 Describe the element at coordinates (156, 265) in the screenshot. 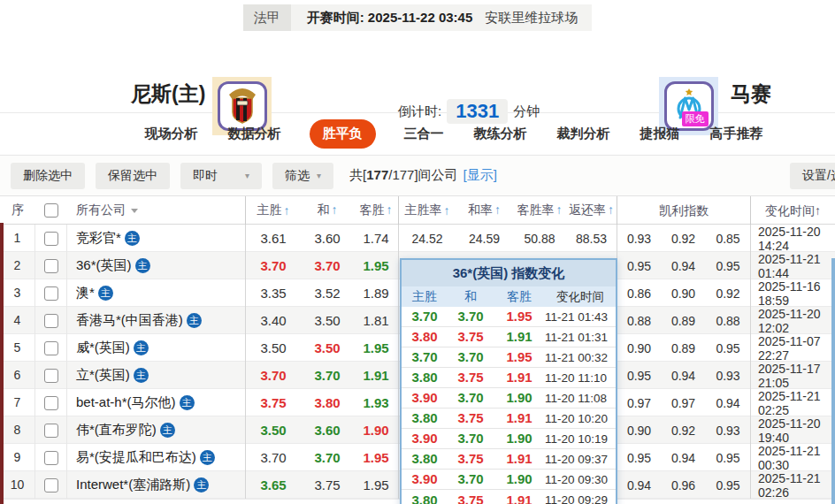

I see `company-cell: 36*(英国)主` at that location.